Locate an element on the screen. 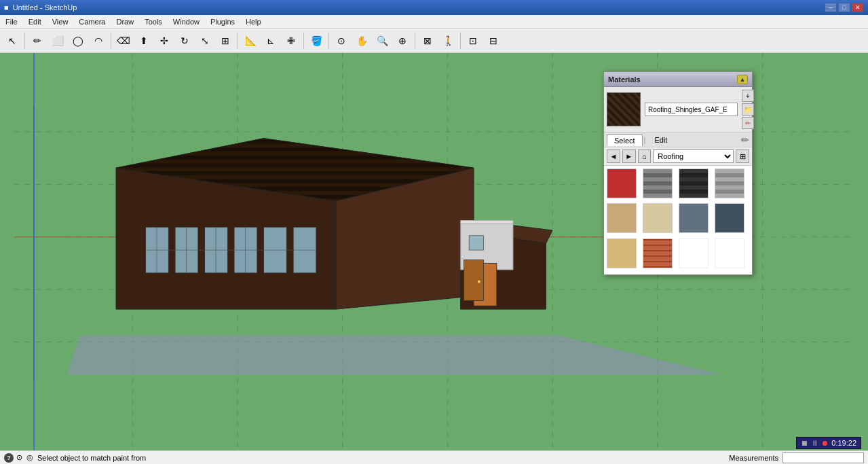  create-material-button: + is located at coordinates (748, 96).